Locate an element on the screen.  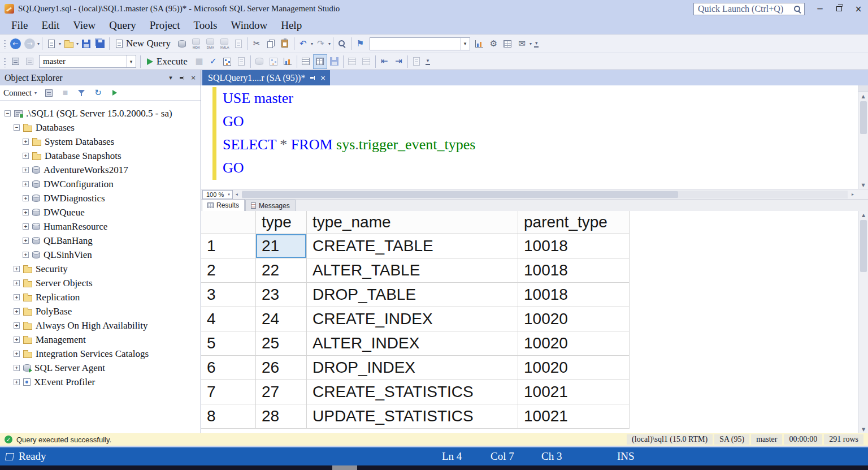
code-line: USE master is located at coordinates (349, 98).